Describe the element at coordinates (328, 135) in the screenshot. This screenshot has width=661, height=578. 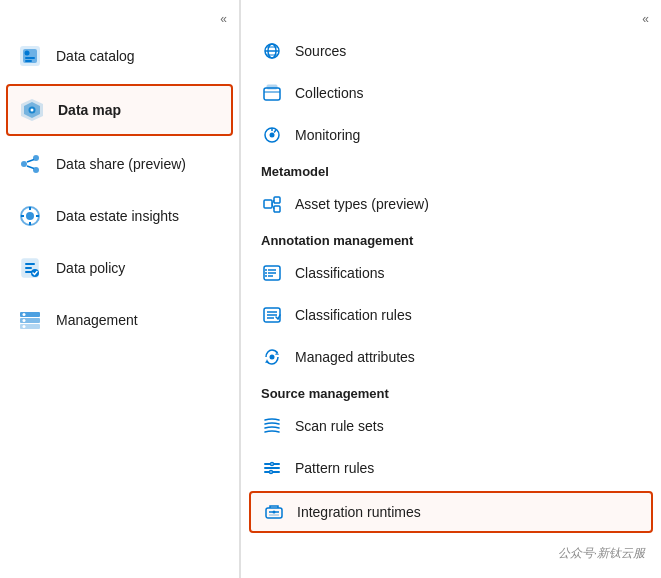
I see `menu-label-monitoring: Monitoring` at that location.